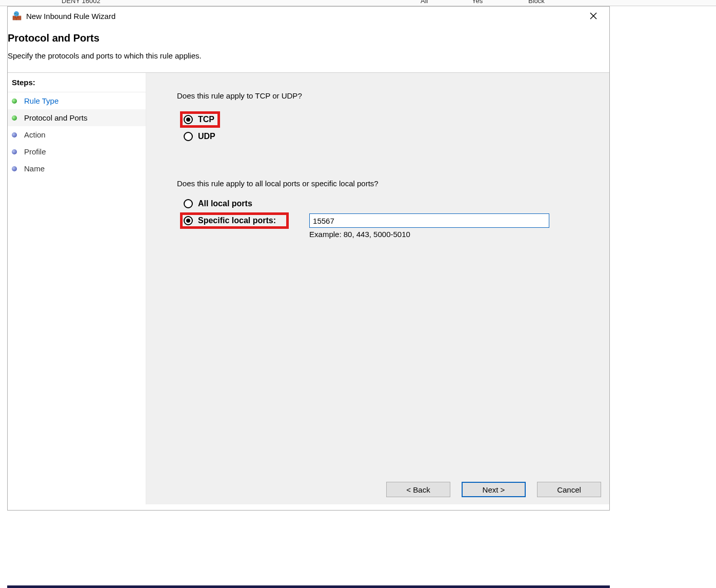 The width and height of the screenshot is (716, 588). Describe the element at coordinates (309, 48) in the screenshot. I see `header-section: Protocol and Ports Specify the protocols…` at that location.